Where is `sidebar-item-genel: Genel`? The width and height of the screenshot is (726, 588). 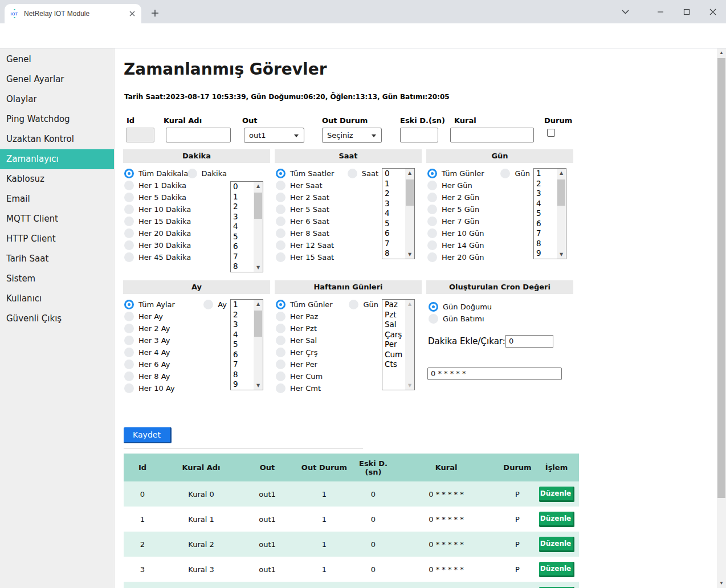 sidebar-item-genel: Genel is located at coordinates (57, 59).